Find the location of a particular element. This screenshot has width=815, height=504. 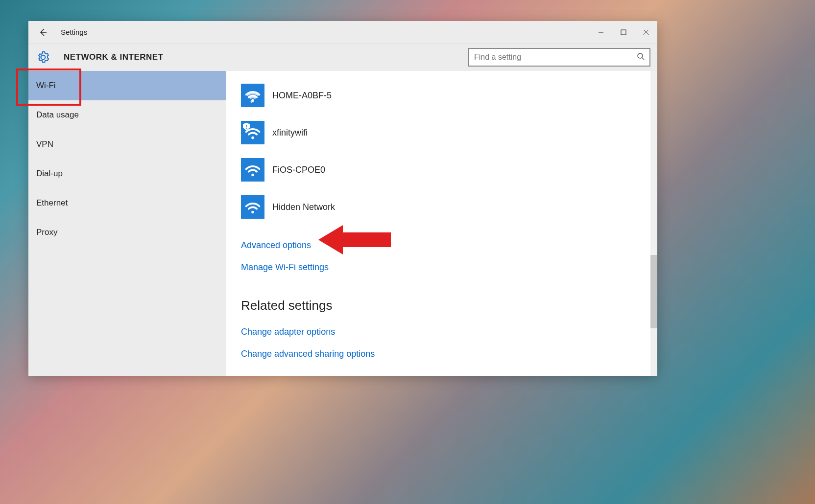

sidebar-item-label: Data usage is located at coordinates (58, 115).